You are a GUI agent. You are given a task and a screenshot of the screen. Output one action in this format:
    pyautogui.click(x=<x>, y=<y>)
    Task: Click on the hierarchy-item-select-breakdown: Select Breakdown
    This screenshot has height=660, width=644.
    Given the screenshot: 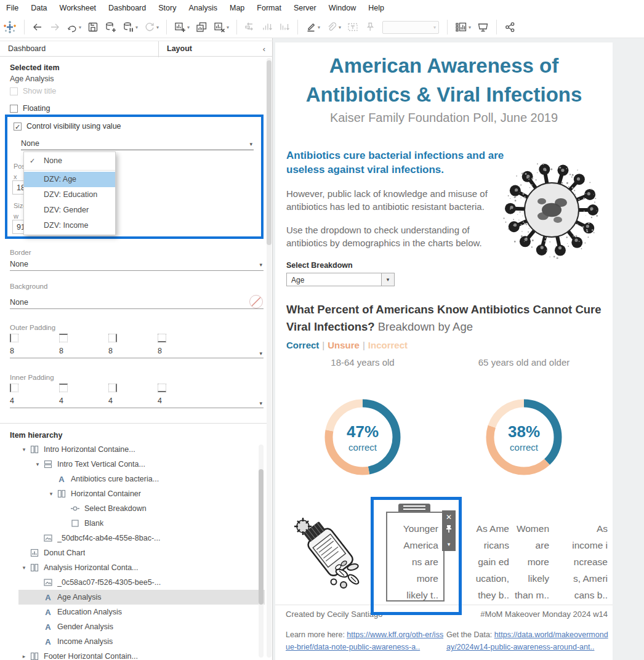 What is the action you would take?
    pyautogui.click(x=142, y=509)
    